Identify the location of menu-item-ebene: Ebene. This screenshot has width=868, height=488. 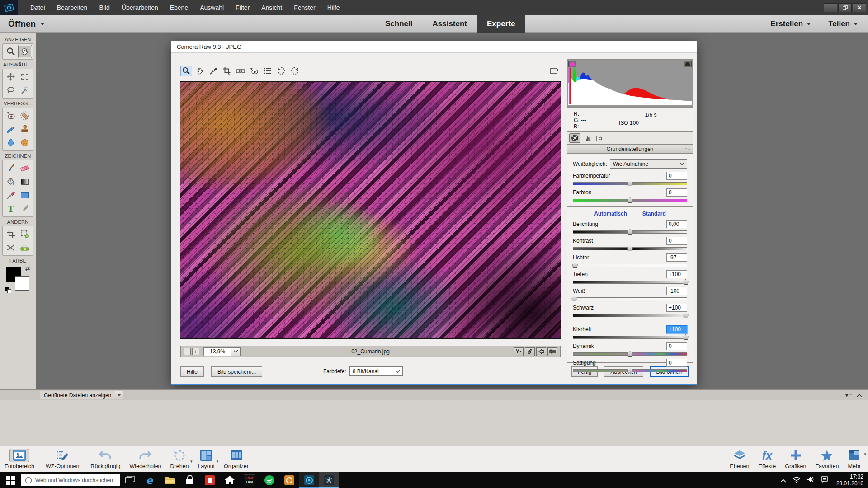
(179, 8).